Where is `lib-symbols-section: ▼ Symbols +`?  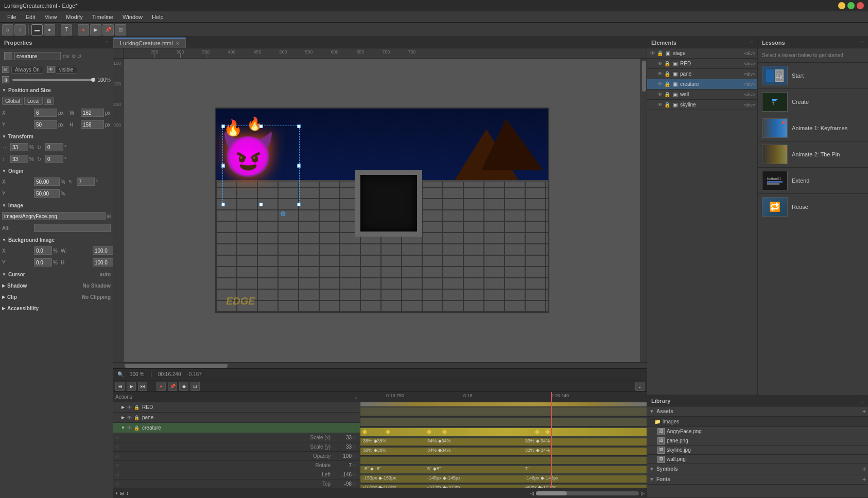
lib-symbols-section: ▼ Symbols + is located at coordinates (758, 469).